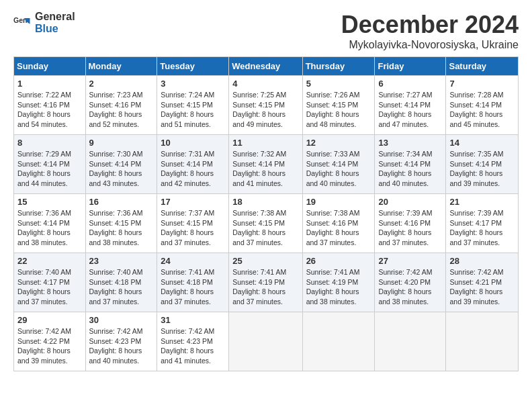 This screenshot has width=532, height=411. Describe the element at coordinates (482, 165) in the screenshot. I see `calendar-cell: 14 Sunrise: 7:35 AMSunset: 4:14 PMDaylig…` at that location.